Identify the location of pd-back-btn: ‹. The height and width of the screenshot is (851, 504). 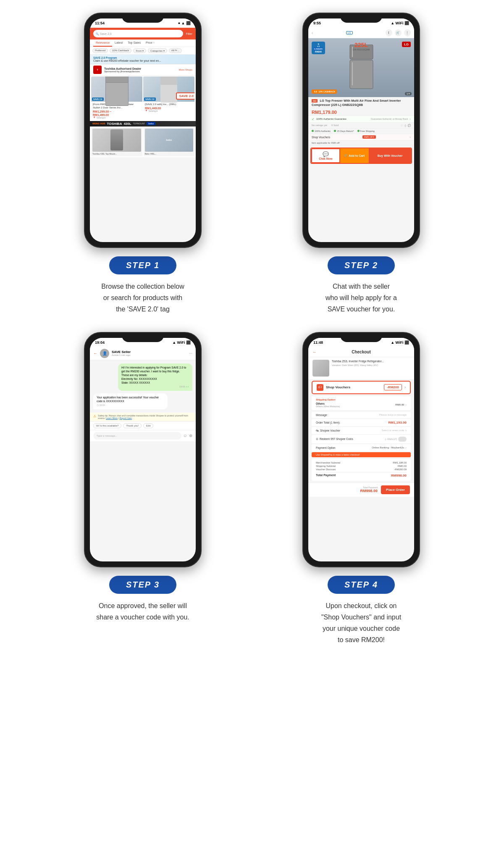
(312, 33).